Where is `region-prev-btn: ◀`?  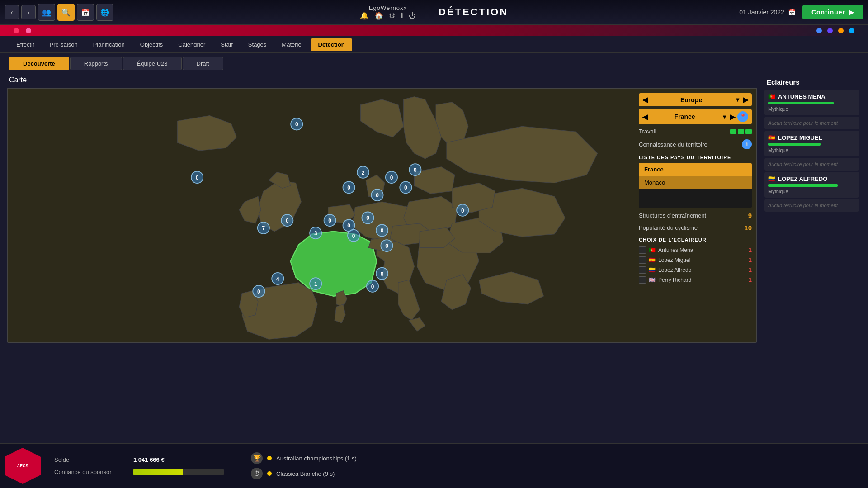
region-prev-btn: ◀ is located at coordinates (645, 99).